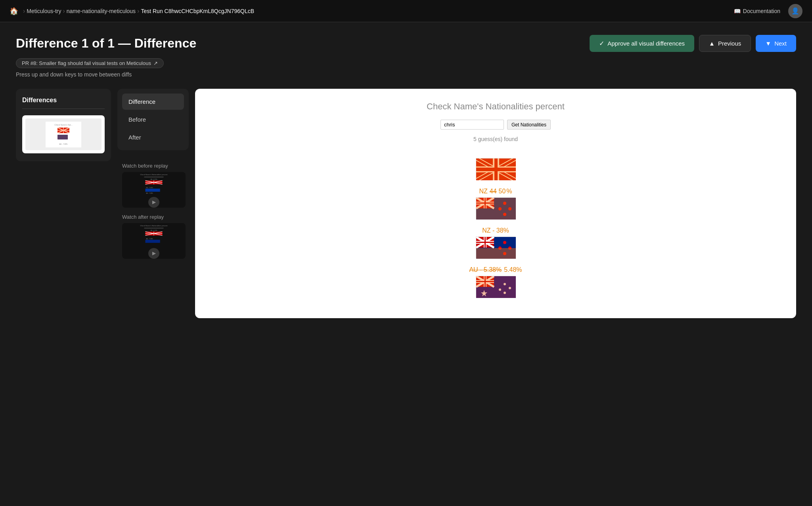 This screenshot has height=506, width=812. What do you see at coordinates (496, 170) in the screenshot?
I see `gb-flag-svg` at bounding box center [496, 170].